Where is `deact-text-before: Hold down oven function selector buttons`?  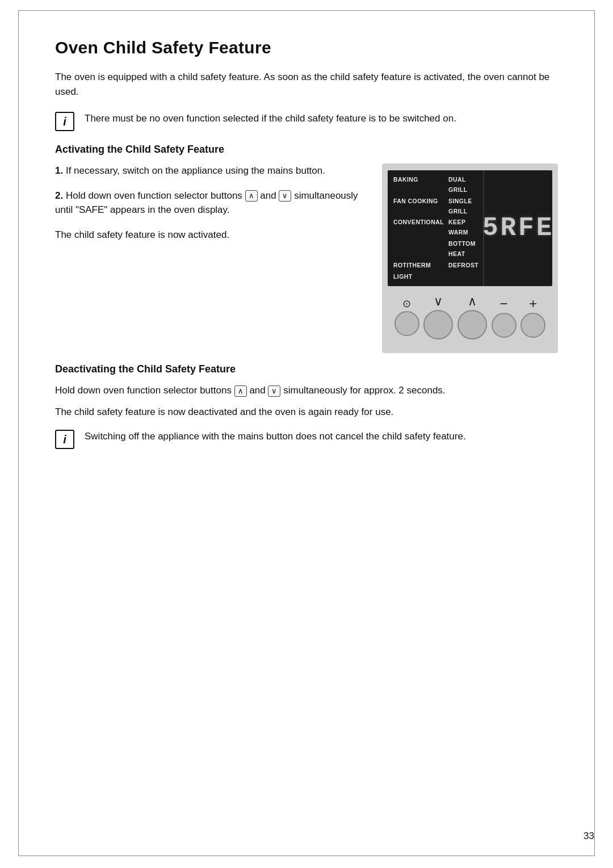 deact-text-before: Hold down oven function selector buttons is located at coordinates (143, 391).